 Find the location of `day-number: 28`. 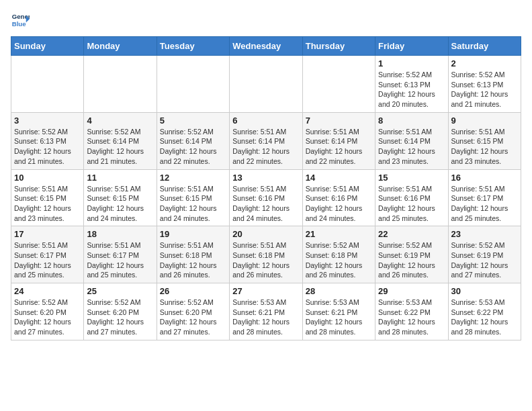

day-number: 28 is located at coordinates (339, 291).